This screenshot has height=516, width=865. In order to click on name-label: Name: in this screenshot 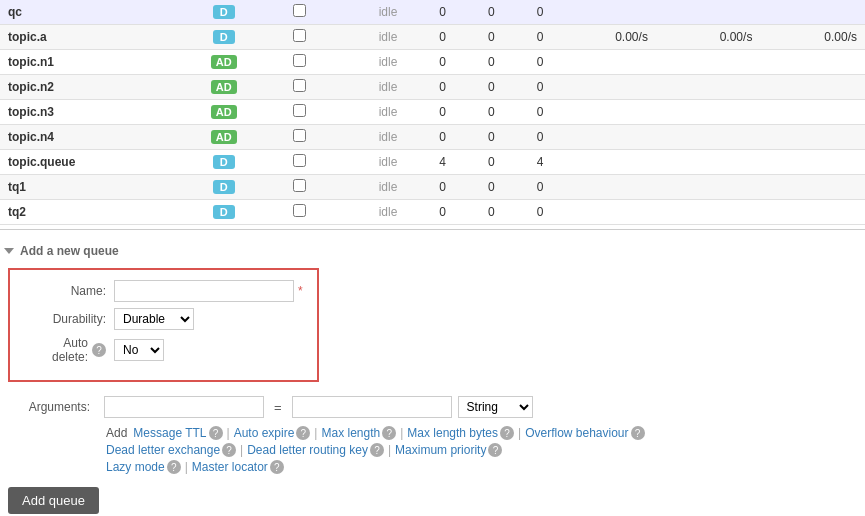, I will do `click(69, 291)`.